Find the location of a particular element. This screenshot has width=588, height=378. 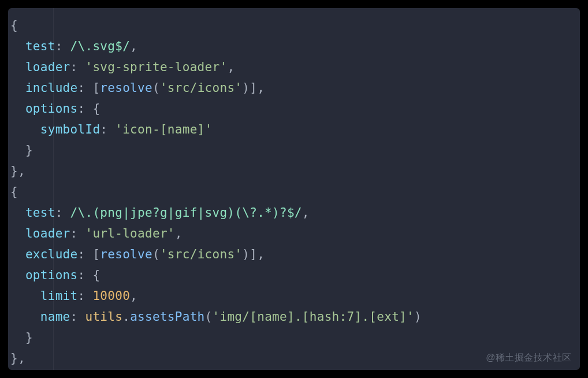

string-loader: svg-sprite-loader is located at coordinates (156, 67).